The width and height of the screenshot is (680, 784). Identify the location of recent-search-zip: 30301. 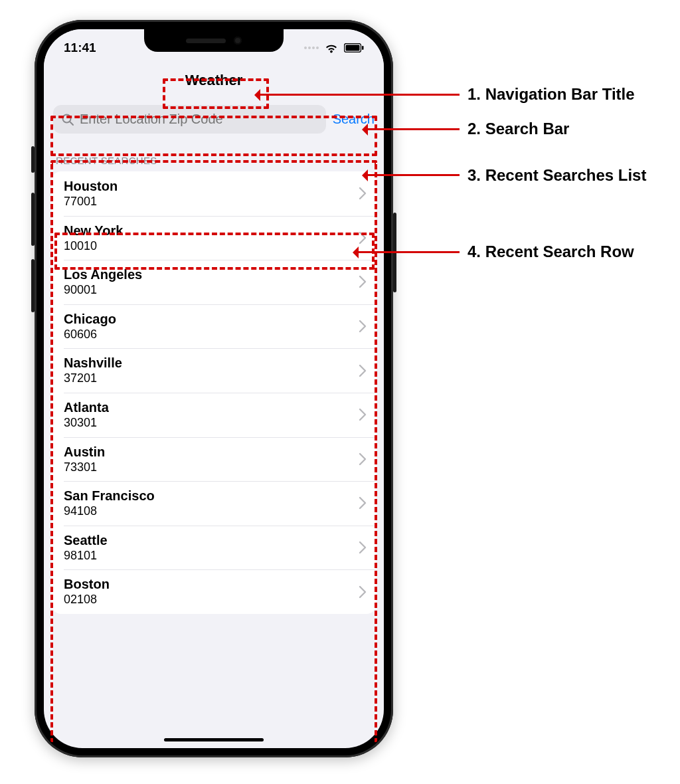
(211, 423).